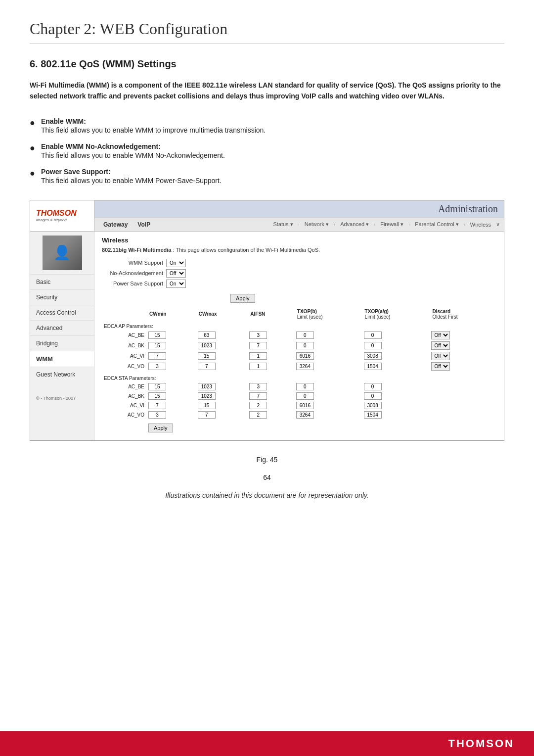 The image size is (534, 756). What do you see at coordinates (171, 335) in the screenshot?
I see `edca-ap-be-cwmin` at bounding box center [171, 335].